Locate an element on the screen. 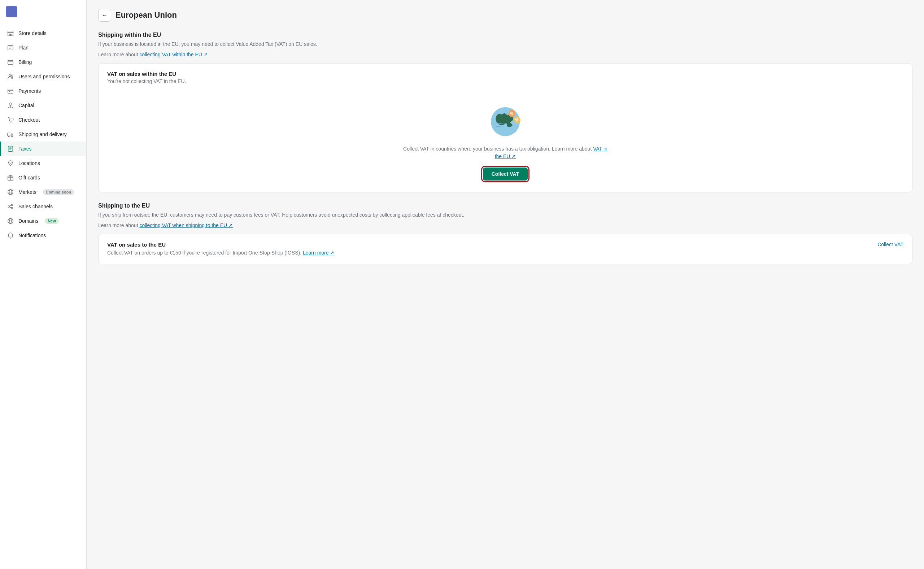  locations-icon is located at coordinates (11, 163).